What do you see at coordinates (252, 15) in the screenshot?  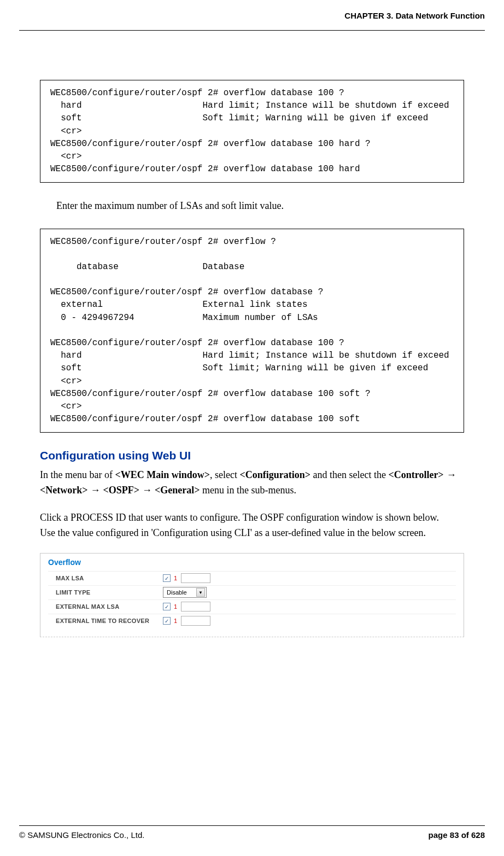 I see `chapter-header: CHAPTER 3. Data Network Function` at bounding box center [252, 15].